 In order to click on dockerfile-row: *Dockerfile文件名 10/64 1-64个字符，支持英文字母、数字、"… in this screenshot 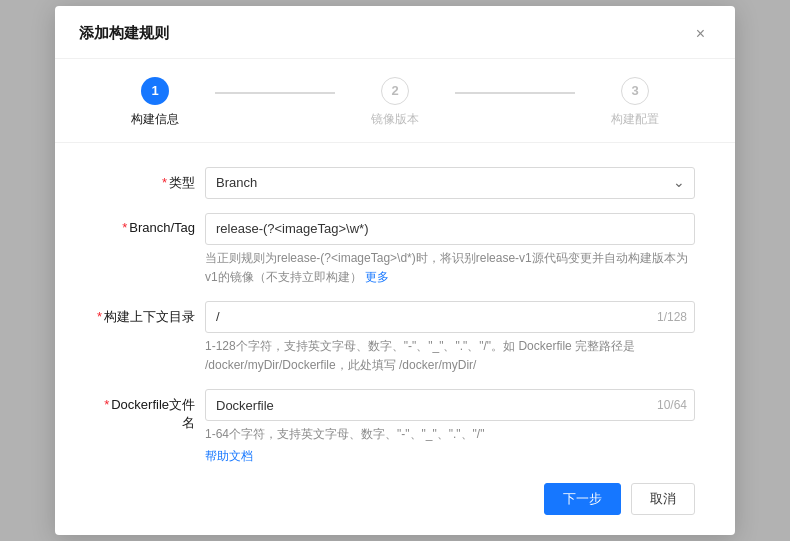, I will do `click(395, 427)`.